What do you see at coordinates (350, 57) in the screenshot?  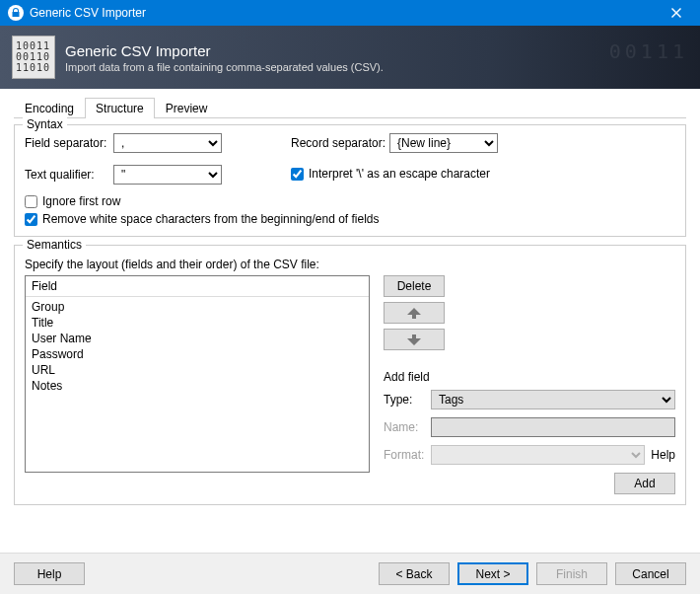 I see `header-banner: 10011 00110 11010 Generic CSV Importer I…` at bounding box center [350, 57].